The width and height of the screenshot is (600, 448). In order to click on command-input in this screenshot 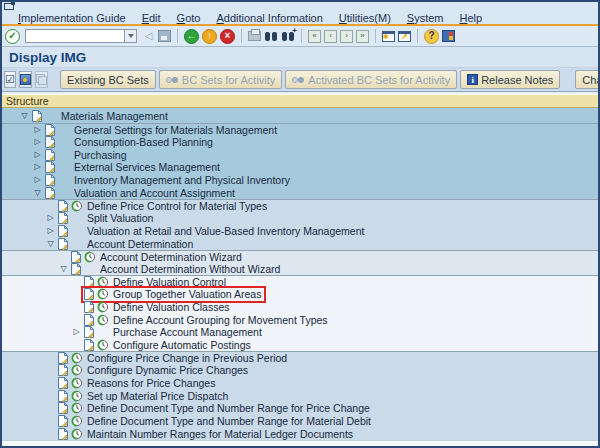, I will do `click(75, 36)`.